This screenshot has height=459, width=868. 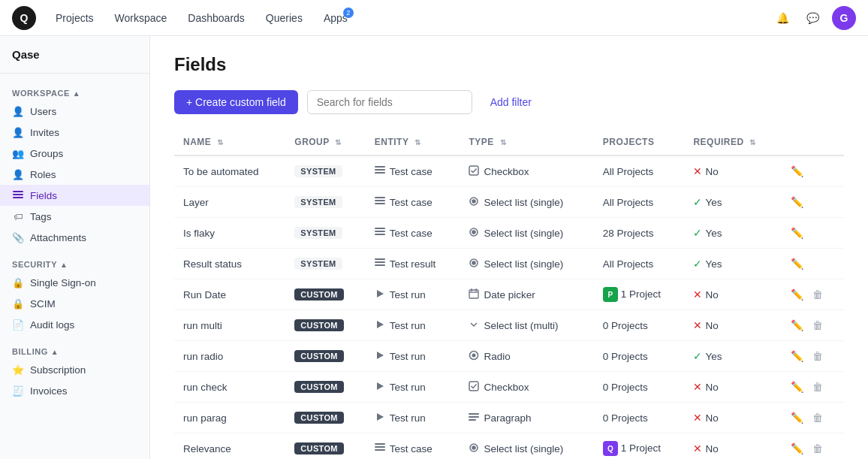 What do you see at coordinates (141, 18) in the screenshot?
I see `workspace-link: Workspace` at bounding box center [141, 18].